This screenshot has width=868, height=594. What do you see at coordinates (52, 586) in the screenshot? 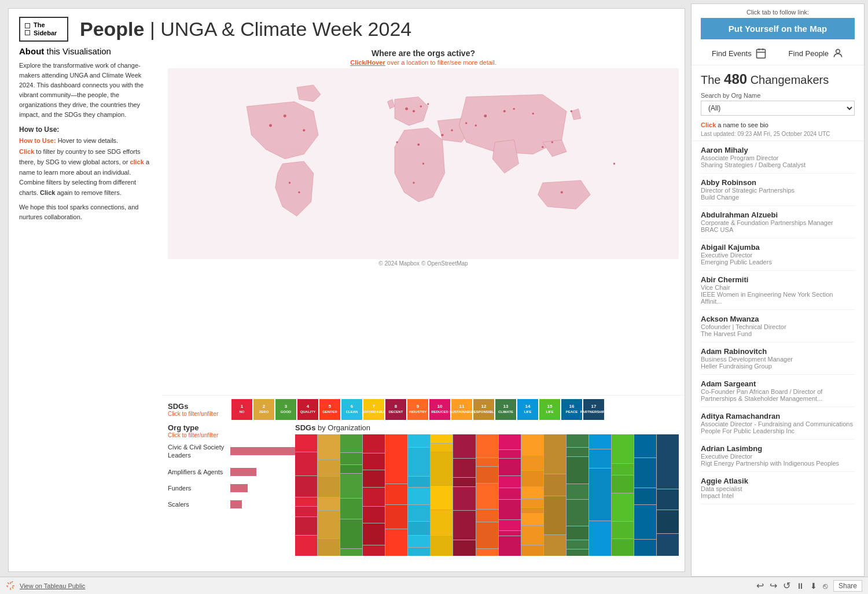
I see `tableau-text: View on Tableau Public` at bounding box center [52, 586].